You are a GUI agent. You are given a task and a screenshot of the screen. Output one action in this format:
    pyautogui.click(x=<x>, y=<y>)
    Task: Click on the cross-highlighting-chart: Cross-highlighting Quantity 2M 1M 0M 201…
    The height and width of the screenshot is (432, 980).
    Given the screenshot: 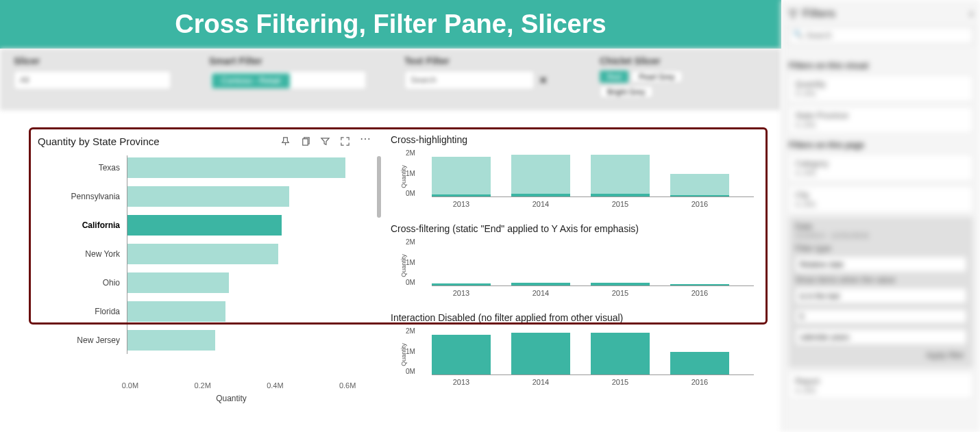 What is the action you would take?
    pyautogui.click(x=572, y=171)
    